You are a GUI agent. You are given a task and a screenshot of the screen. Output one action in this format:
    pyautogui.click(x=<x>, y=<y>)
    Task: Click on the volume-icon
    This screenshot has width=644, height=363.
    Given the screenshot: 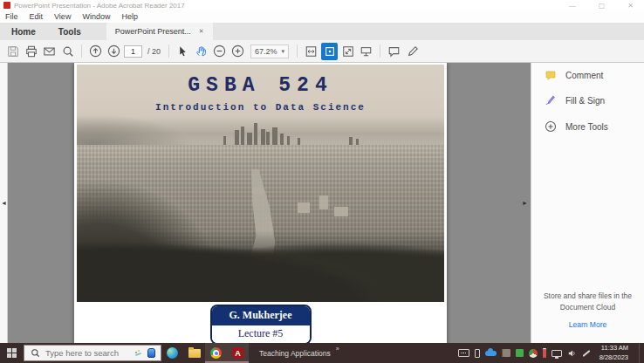 What is the action you would take?
    pyautogui.click(x=572, y=353)
    